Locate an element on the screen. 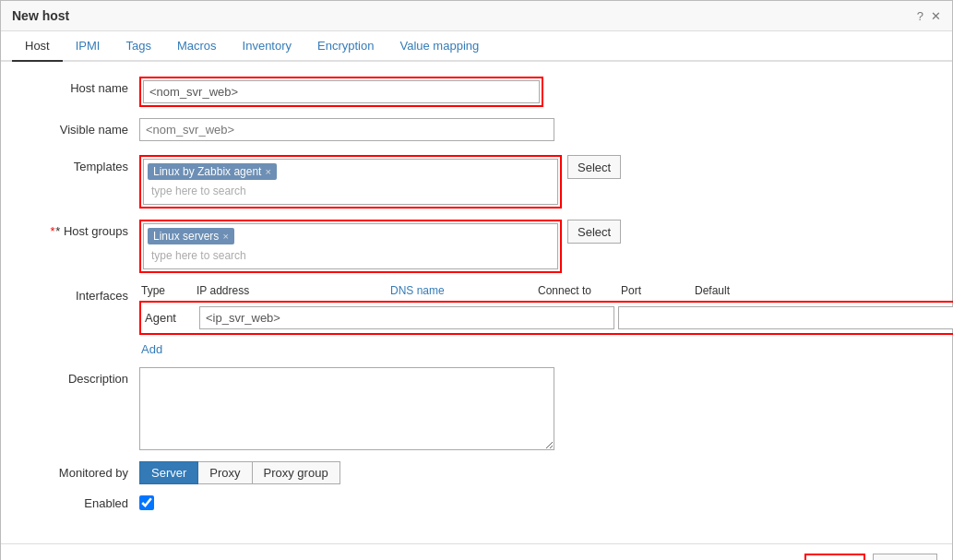 The width and height of the screenshot is (953, 560). monitored-server-button: Server is located at coordinates (169, 472).